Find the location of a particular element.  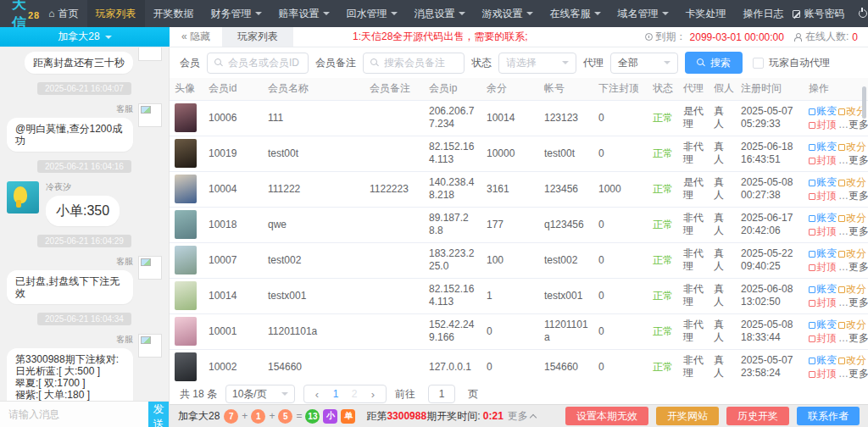

status-badge: 正常 is located at coordinates (663, 225).